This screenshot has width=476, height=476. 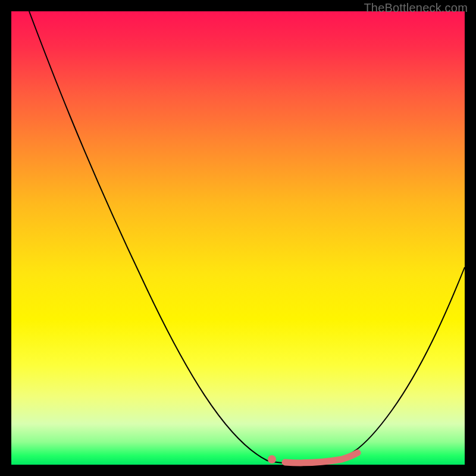 What do you see at coordinates (321, 458) in the screenshot?
I see `optimal-range-highlight` at bounding box center [321, 458].